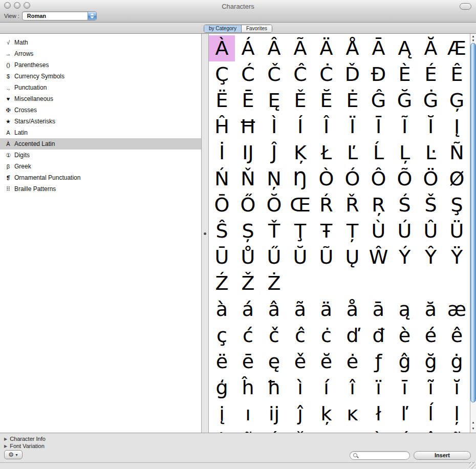 The height and width of the screenshot is (469, 476). Describe the element at coordinates (379, 75) in the screenshot. I see `char-cell-Đ: Đ` at that location.